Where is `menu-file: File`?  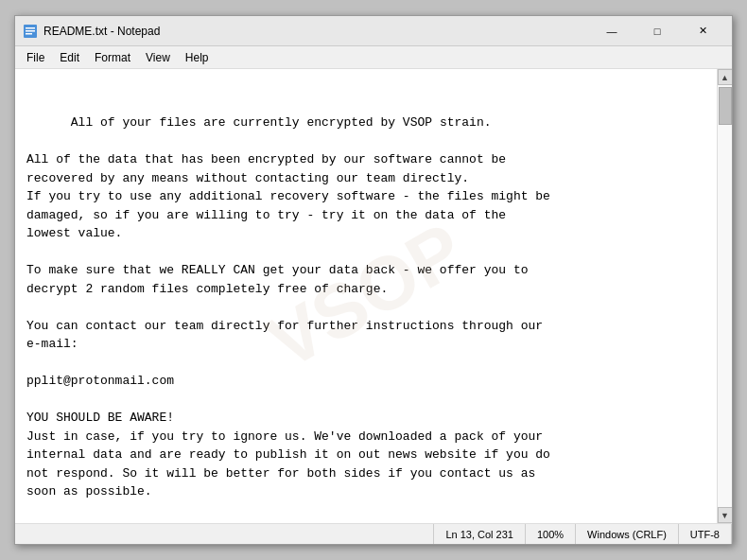
menu-file: File is located at coordinates (36, 58).